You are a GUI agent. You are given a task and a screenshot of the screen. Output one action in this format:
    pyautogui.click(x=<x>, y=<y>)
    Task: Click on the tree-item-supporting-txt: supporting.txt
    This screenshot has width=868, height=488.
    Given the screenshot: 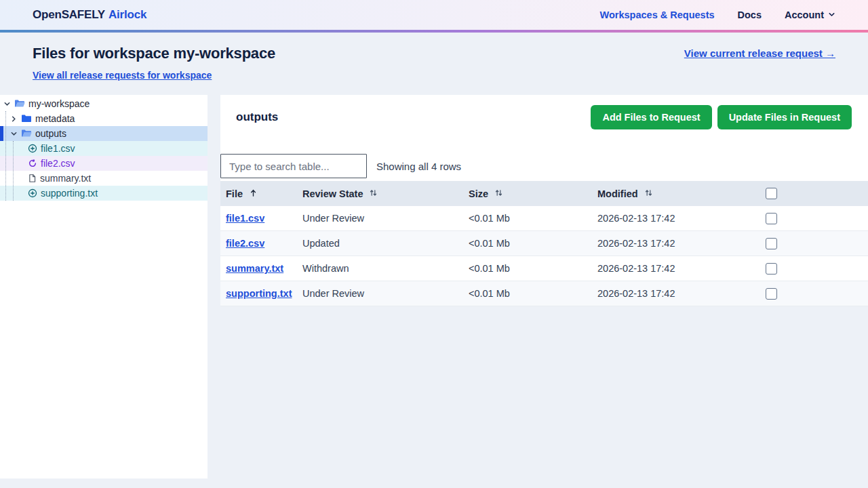 What is the action you would take?
    pyautogui.click(x=104, y=193)
    